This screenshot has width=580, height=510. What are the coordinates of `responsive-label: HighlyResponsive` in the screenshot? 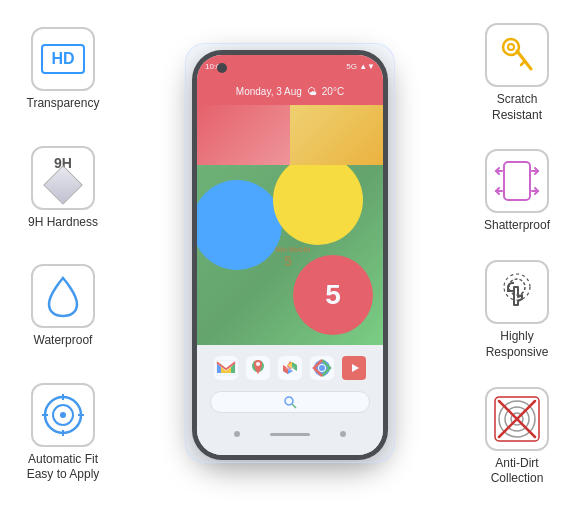 It's located at (518, 344).